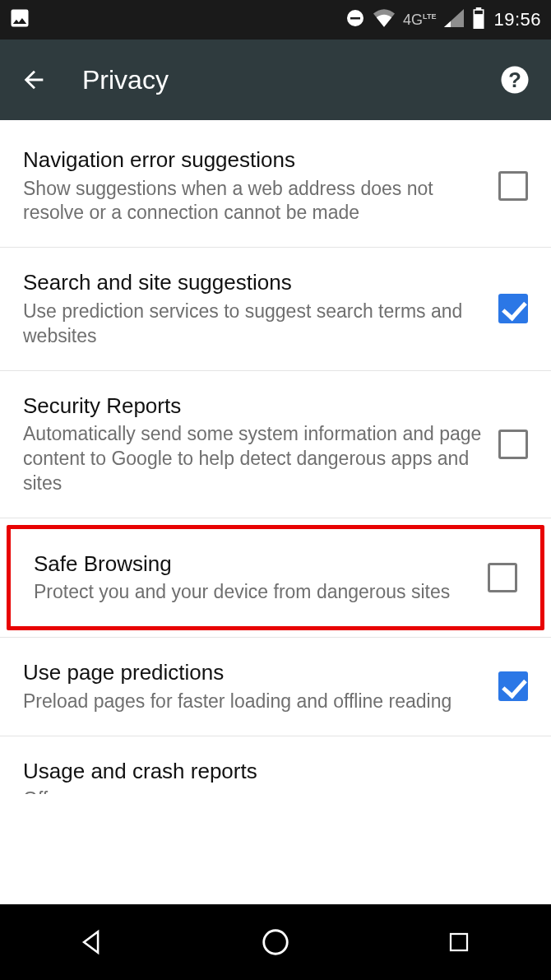  Describe the element at coordinates (252, 702) in the screenshot. I see `setting-subtitle: Preload pages for faster loading and off…` at that location.